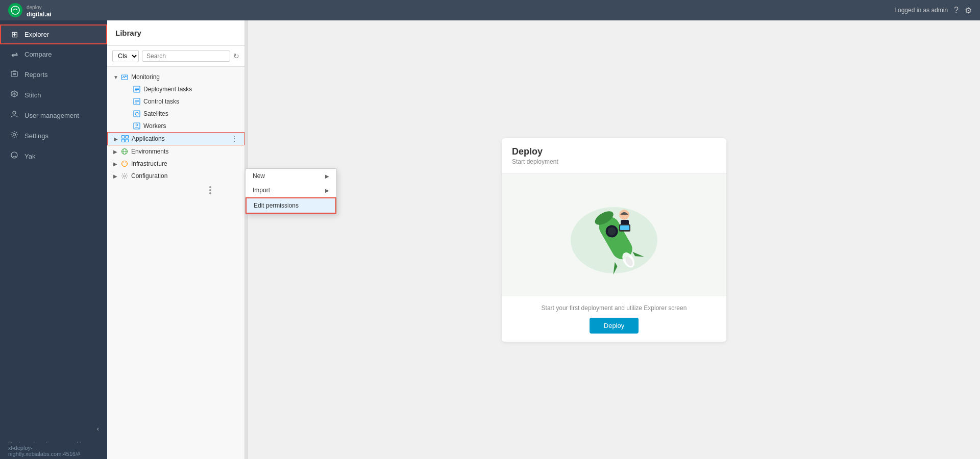 Image resolution: width=980 pixels, height=459 pixels. Describe the element at coordinates (176, 139) in the screenshot. I see `tree-item-applications: ▶ Applications ⋮` at that location.